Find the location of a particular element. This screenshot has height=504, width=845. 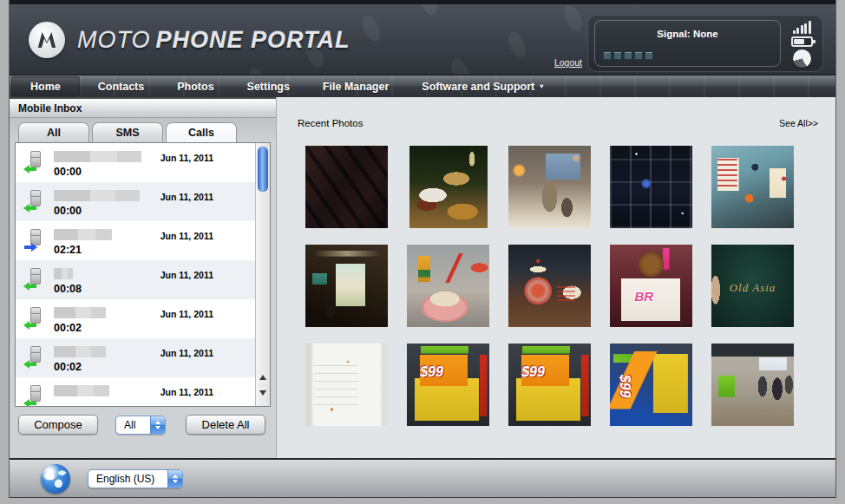

scroll-down-button is located at coordinates (263, 393).